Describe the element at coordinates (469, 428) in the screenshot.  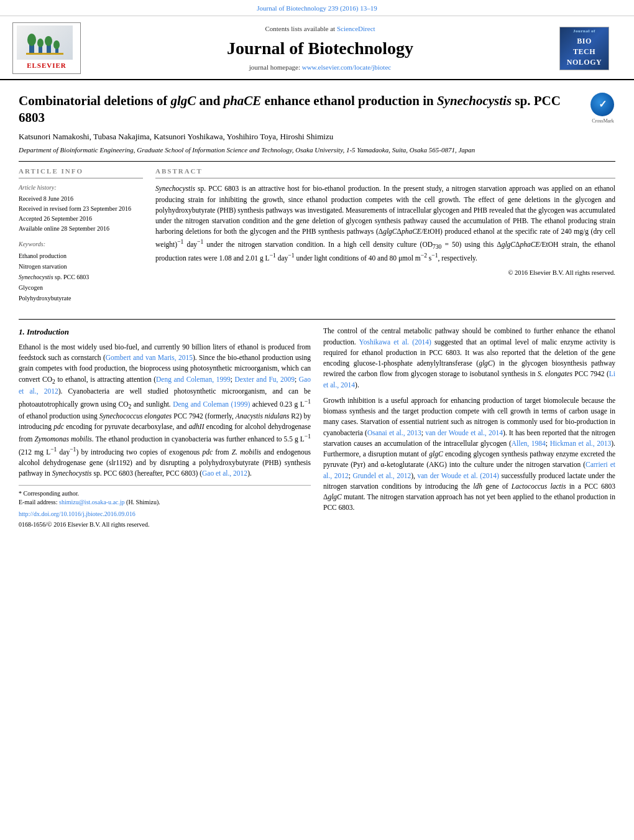
I see `body-col-right: The control of the central metabolic pat…` at that location.